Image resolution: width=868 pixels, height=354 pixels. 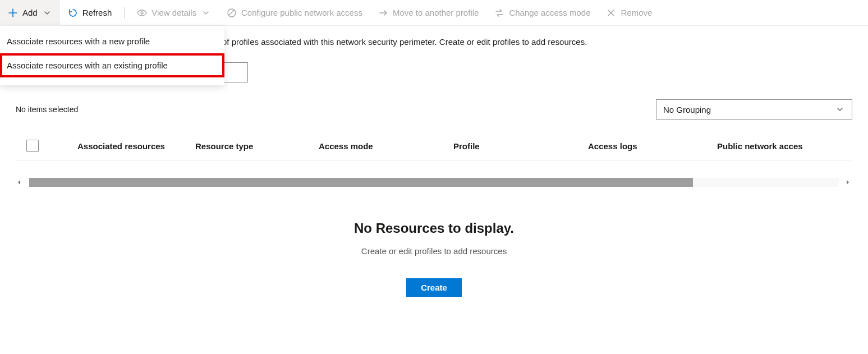 I want to click on table-header-row: Associated resources Resource type Acces…, so click(x=434, y=146).